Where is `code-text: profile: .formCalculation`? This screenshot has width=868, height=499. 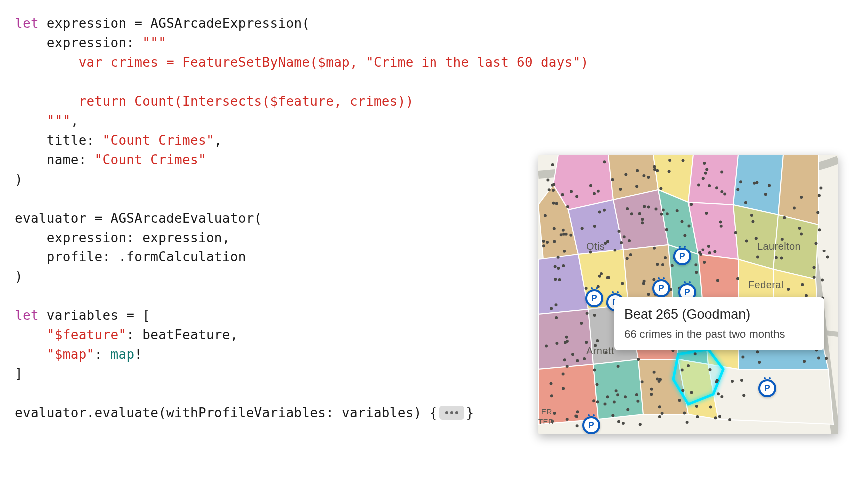
code-text: profile: .formCalculation is located at coordinates (131, 257).